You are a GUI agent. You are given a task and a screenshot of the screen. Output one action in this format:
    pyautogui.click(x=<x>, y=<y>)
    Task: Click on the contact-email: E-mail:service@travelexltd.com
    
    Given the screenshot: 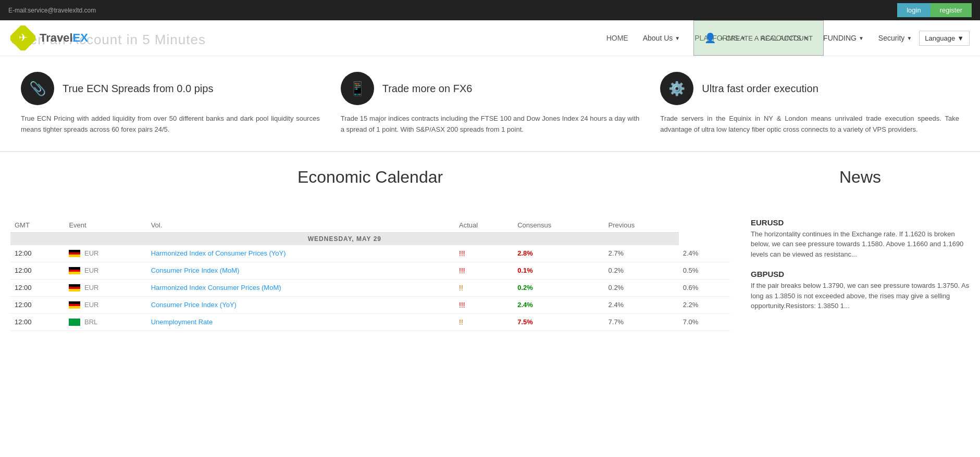 What is the action you would take?
    pyautogui.click(x=52, y=10)
    